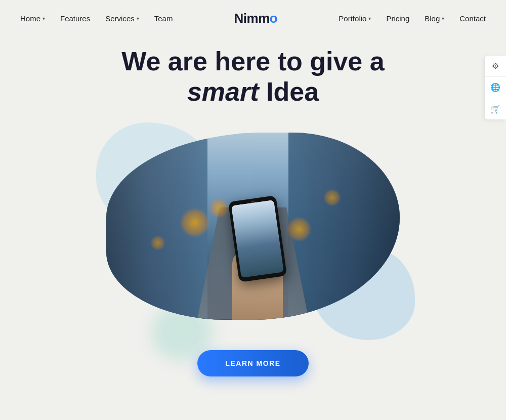 This screenshot has height=420, width=506. Describe the element at coordinates (355, 18) in the screenshot. I see `nav-item-portfolio: Portfolio ▾` at that location.